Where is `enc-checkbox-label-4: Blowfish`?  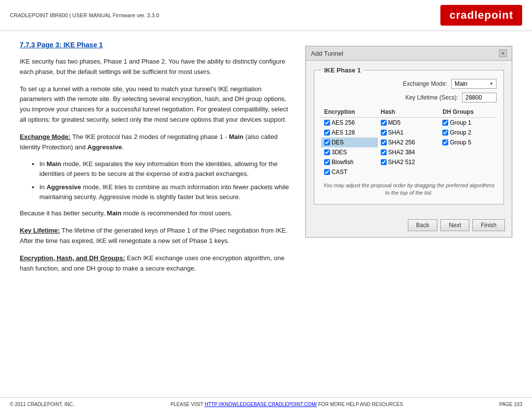
enc-checkbox-label-4: Blowfish is located at coordinates (350, 162).